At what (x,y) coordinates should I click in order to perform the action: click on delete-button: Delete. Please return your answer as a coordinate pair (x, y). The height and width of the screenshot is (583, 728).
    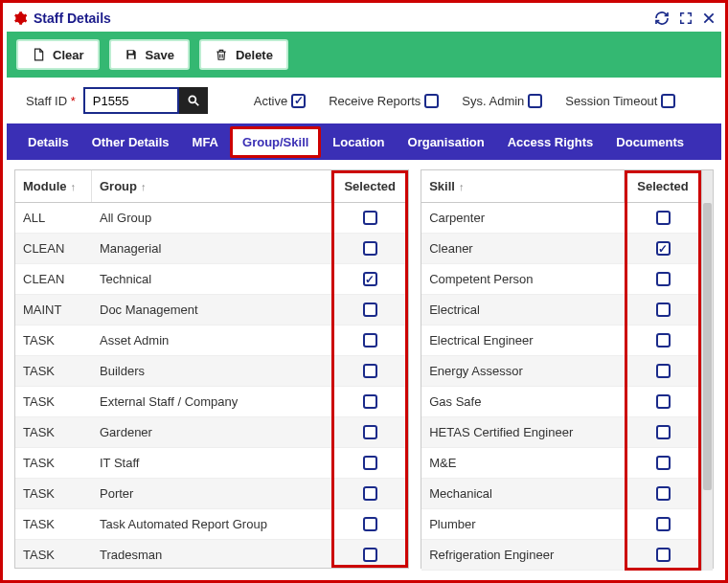
    Looking at the image, I should click on (243, 55).